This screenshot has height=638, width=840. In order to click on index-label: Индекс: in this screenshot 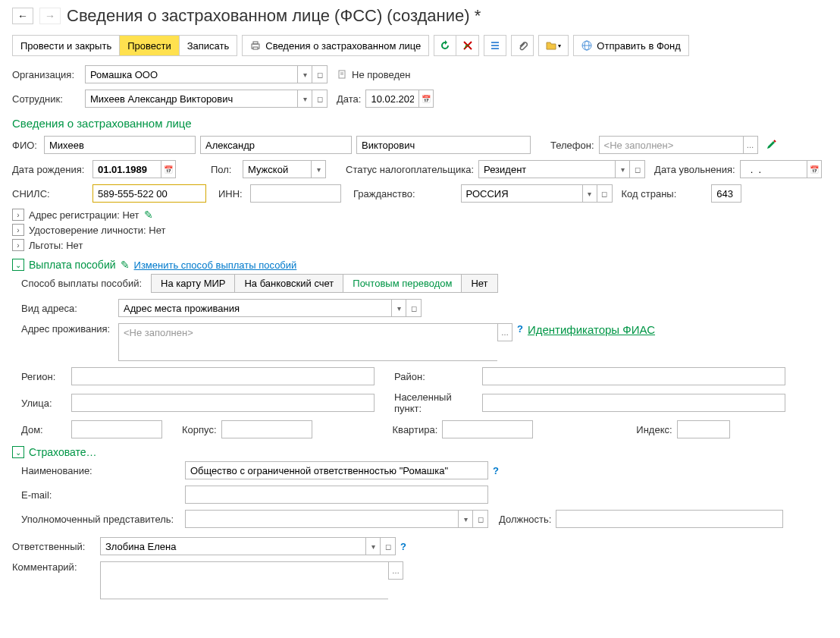, I will do `click(654, 429)`.